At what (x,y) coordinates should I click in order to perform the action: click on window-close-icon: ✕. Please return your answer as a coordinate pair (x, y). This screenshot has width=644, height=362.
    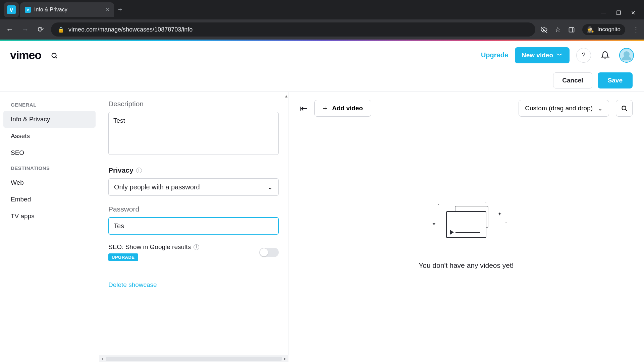
    Looking at the image, I should click on (633, 13).